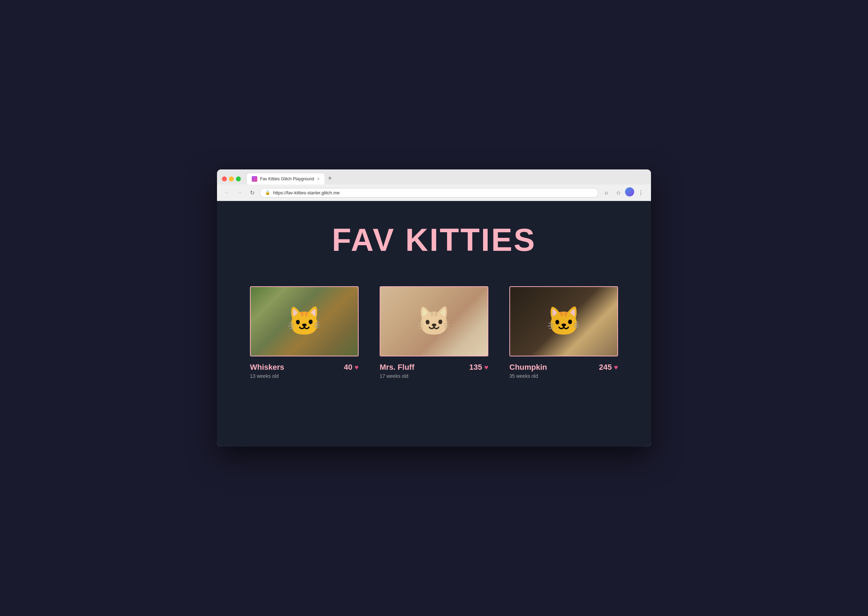 Image resolution: width=868 pixels, height=616 pixels. I want to click on kitty-name-whiskers: Whiskers, so click(267, 367).